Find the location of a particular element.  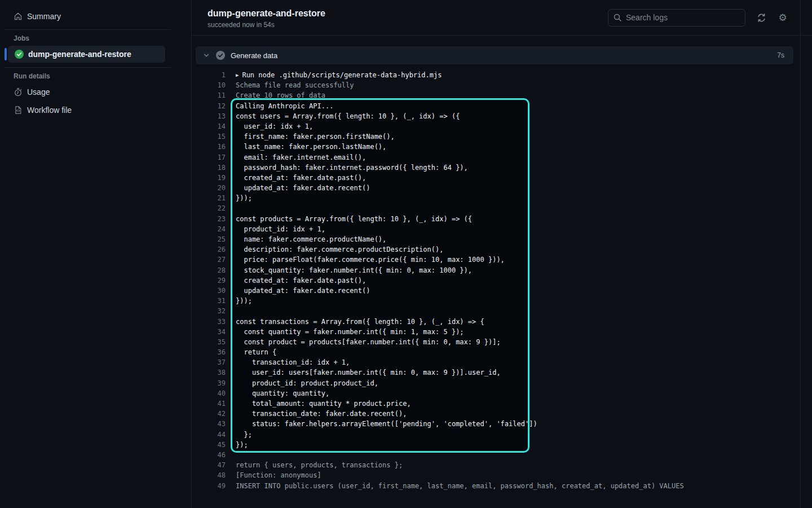

line-number: 46 is located at coordinates (209, 455).